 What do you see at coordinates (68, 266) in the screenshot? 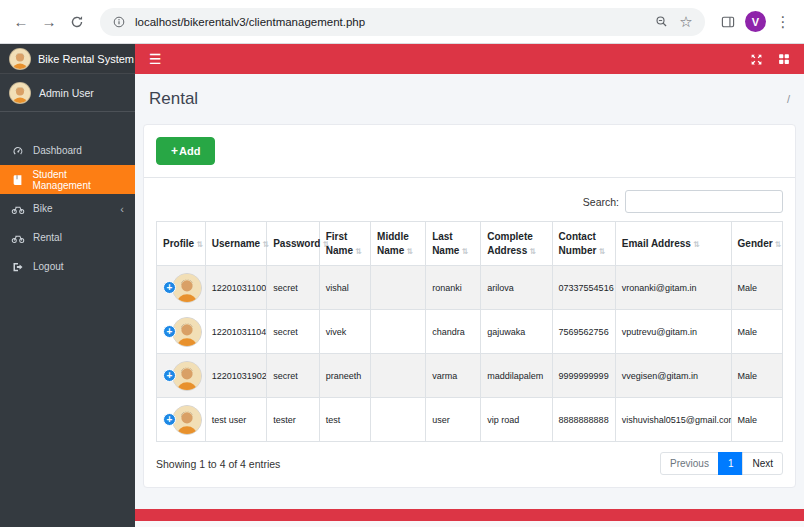
I see `sidebar-item-logout: Logout` at bounding box center [68, 266].